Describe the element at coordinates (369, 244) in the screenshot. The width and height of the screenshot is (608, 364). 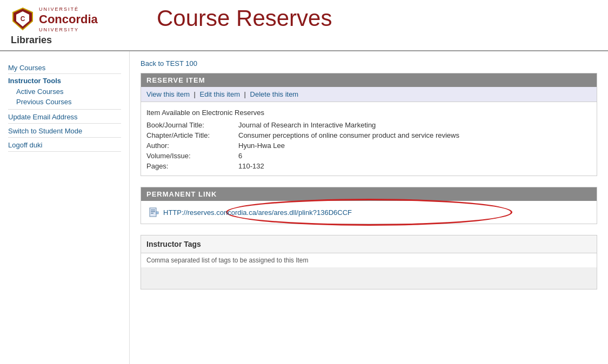
I see `instructor-tags-header: Instructor Tags` at that location.